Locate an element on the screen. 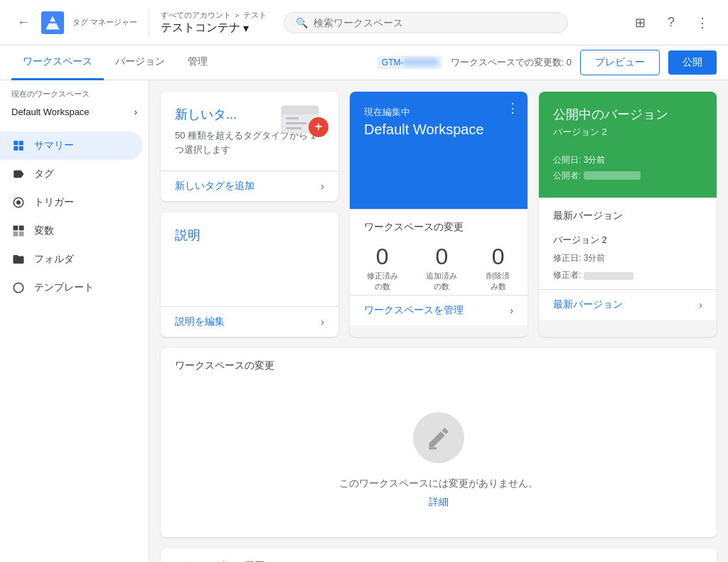 The image size is (728, 562). sidebar-item-label: テンプレート is located at coordinates (64, 288).